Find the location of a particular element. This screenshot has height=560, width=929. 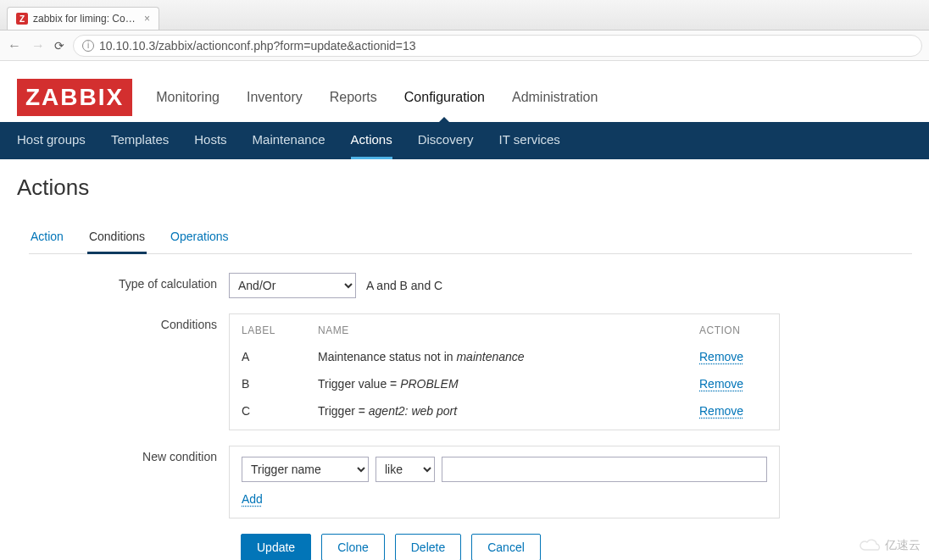

select-condition-operator: like is located at coordinates (405, 469).